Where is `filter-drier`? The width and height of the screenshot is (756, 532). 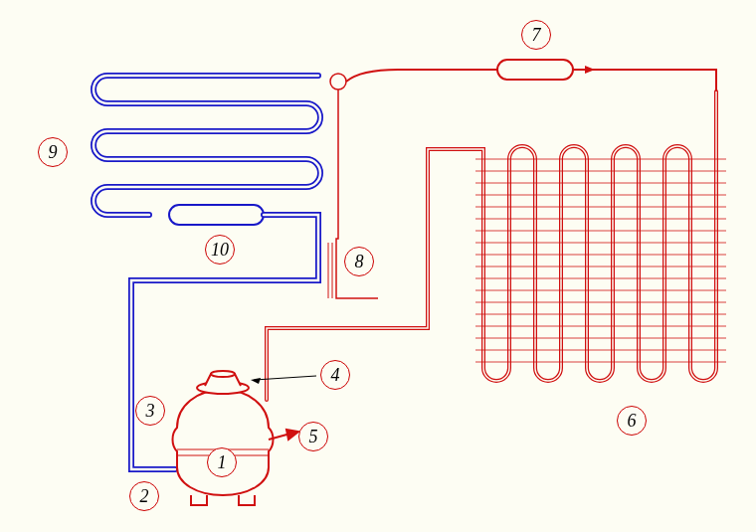 filter-drier is located at coordinates (546, 70).